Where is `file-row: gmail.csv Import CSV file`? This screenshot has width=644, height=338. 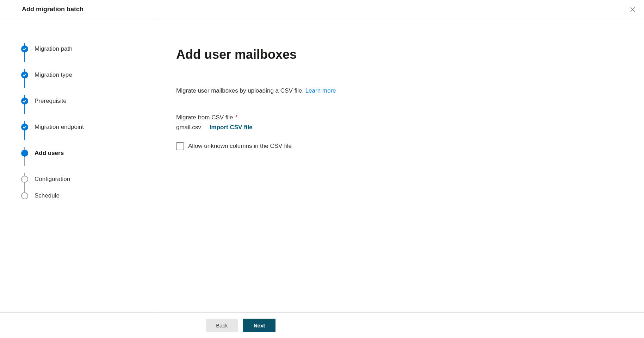 file-row: gmail.csv Import CSV file is located at coordinates (400, 127).